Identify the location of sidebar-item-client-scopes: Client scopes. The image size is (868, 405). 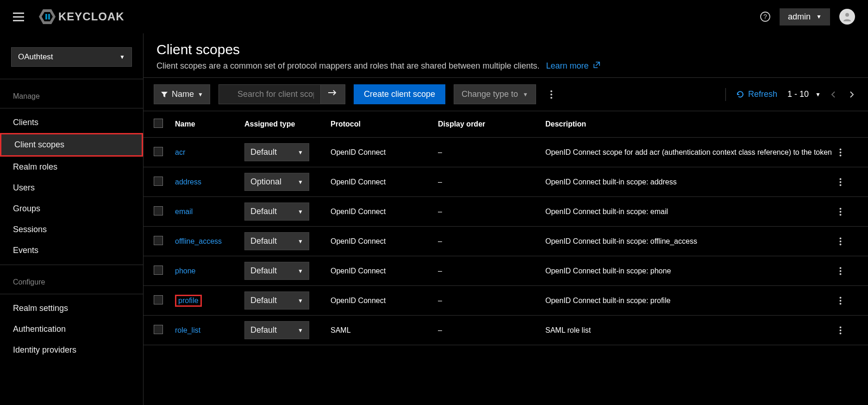
(71, 145).